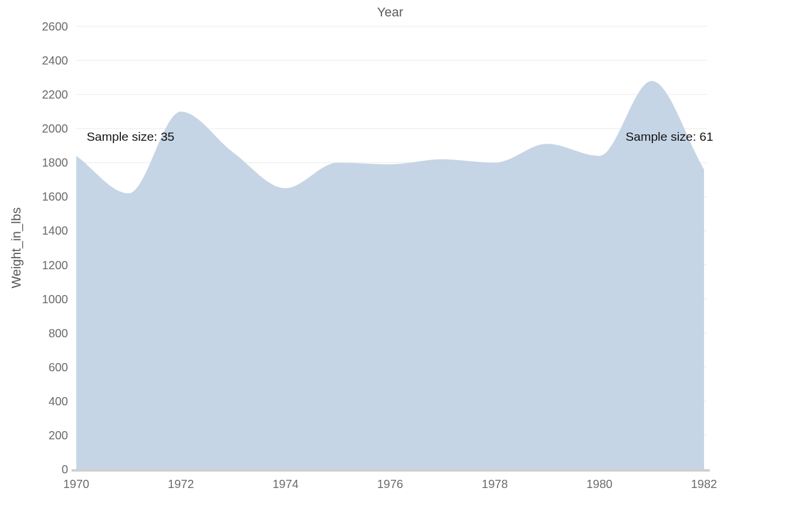 This screenshot has height=532, width=785. I want to click on y-tick-label: 1200, so click(55, 265).